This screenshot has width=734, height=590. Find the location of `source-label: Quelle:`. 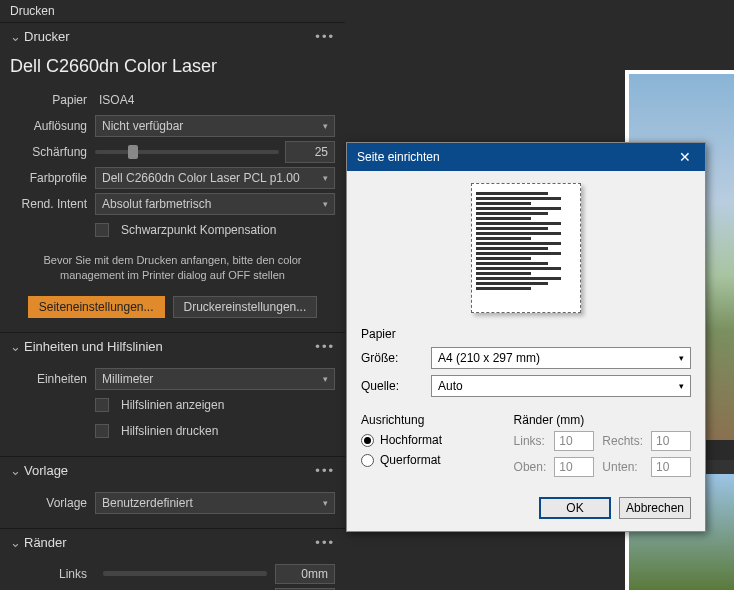

source-label: Quelle: is located at coordinates (396, 386).